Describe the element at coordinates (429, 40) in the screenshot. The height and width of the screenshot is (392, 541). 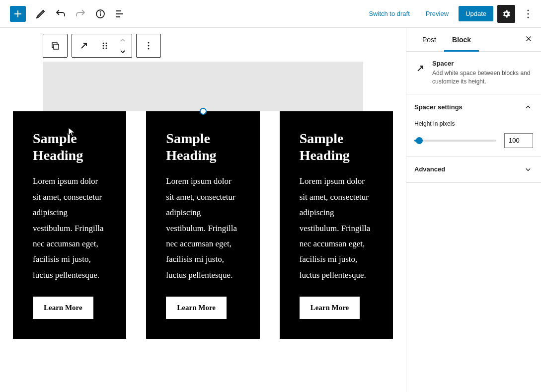
I see `tab-post: Post` at that location.